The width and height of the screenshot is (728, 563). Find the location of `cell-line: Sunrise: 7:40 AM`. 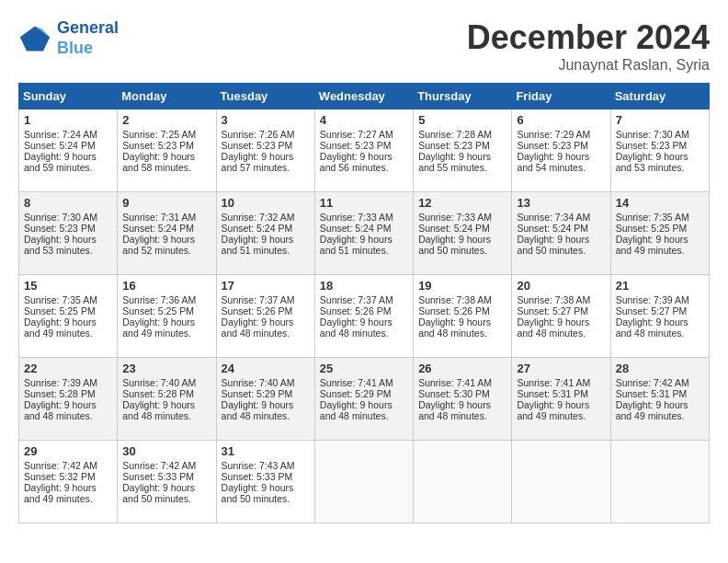

cell-line: Sunrise: 7:40 AM is located at coordinates (266, 383).